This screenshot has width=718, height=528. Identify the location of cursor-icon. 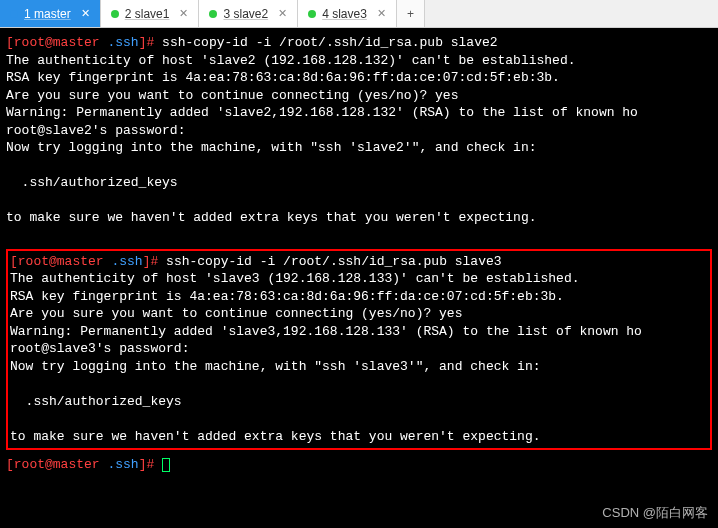
(166, 465).